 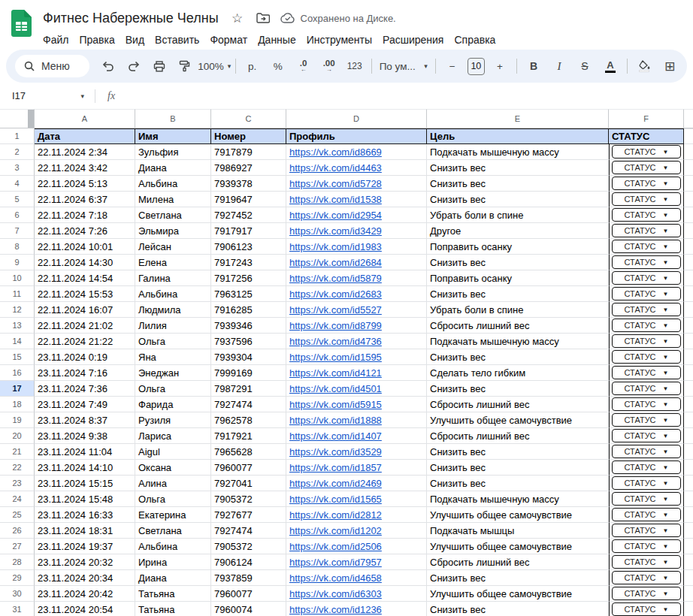 I want to click on profile-link: https://vk.com/id8669, so click(x=335, y=152).